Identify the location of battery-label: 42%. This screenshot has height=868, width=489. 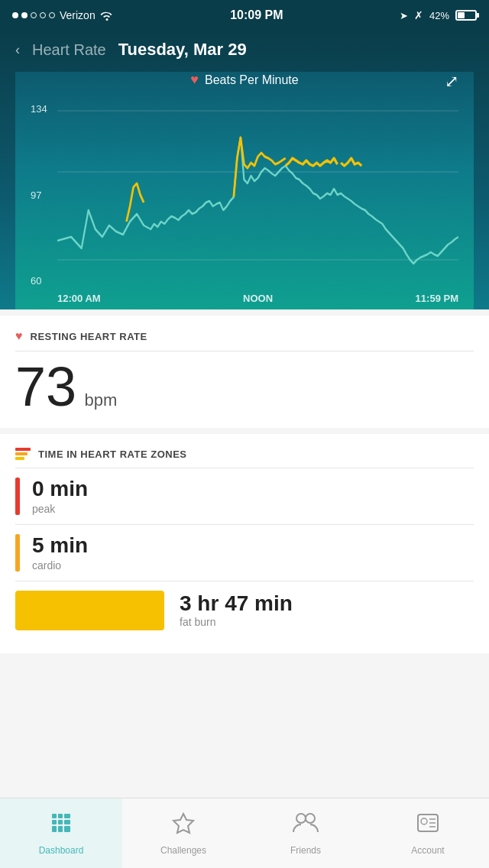
(439, 15).